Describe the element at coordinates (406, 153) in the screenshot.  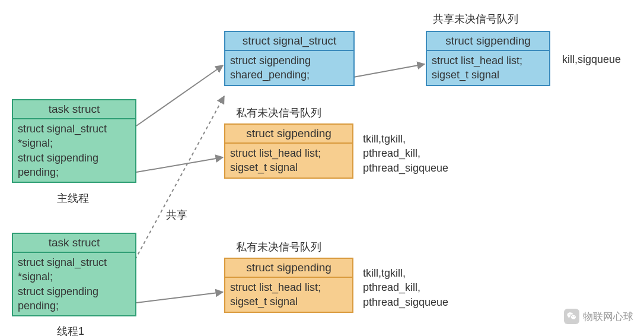
I see `private-api-label-1: tkill,tgkill, pthread_kill, pthread_sigq…` at that location.